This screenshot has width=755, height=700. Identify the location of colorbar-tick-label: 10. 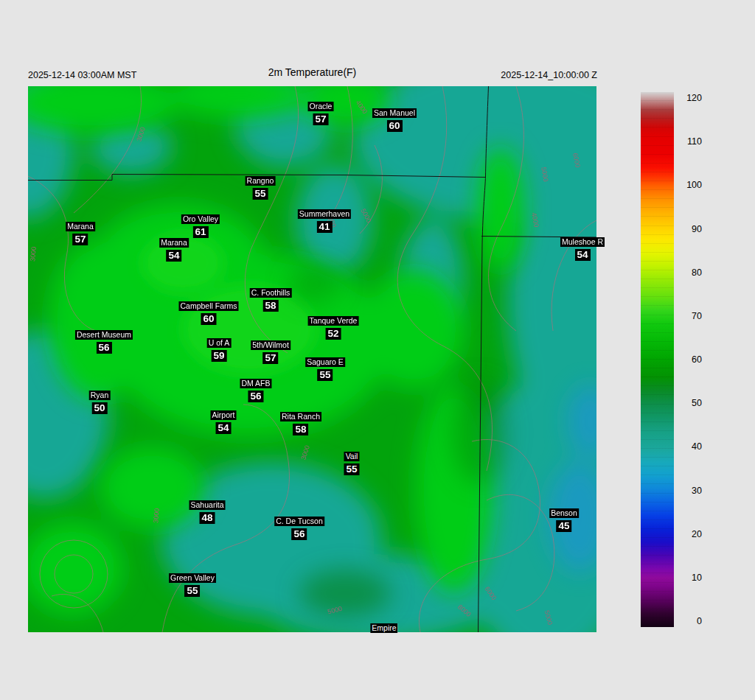
(686, 578).